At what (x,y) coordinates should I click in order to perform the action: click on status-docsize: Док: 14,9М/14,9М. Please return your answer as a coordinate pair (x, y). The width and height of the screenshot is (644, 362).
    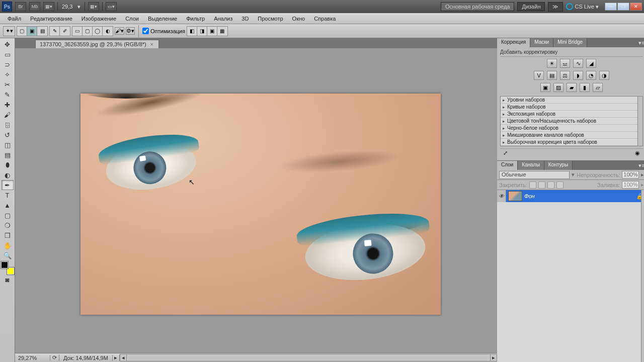
    Looking at the image, I should click on (86, 358).